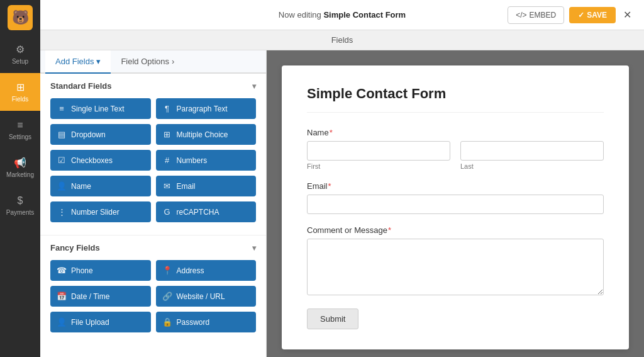 Image resolution: width=644 pixels, height=357 pixels. I want to click on sidebar-label-payments: Payments, so click(20, 213).